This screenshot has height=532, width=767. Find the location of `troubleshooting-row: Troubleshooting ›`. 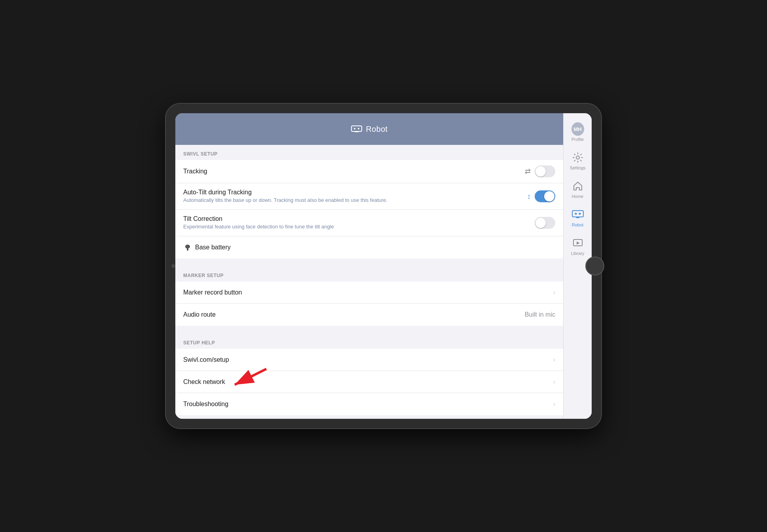

troubleshooting-row: Troubleshooting › is located at coordinates (369, 404).